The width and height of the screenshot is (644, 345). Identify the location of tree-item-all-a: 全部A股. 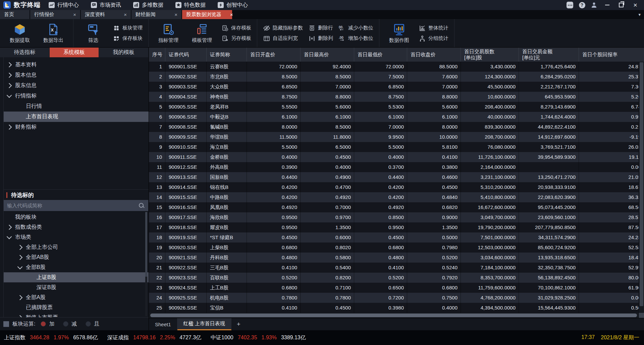
(76, 297).